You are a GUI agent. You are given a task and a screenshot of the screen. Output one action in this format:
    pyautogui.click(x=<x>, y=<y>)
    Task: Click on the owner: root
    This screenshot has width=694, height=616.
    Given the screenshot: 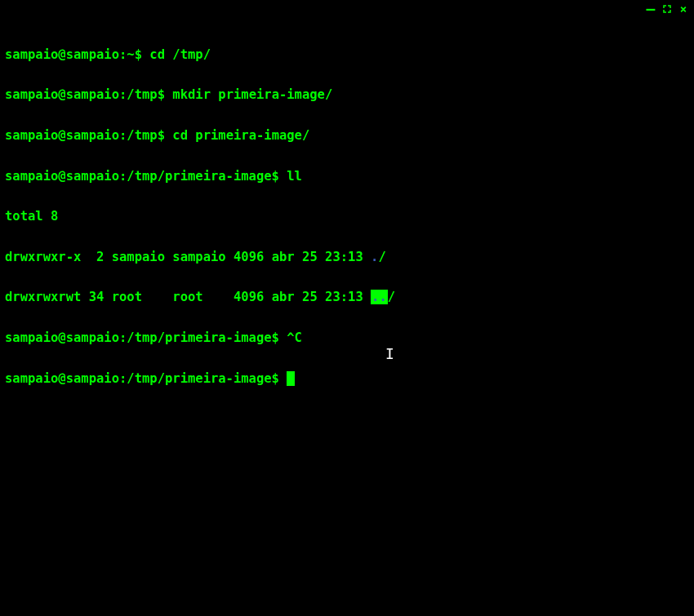 What is the action you would take?
    pyautogui.click(x=139, y=297)
    